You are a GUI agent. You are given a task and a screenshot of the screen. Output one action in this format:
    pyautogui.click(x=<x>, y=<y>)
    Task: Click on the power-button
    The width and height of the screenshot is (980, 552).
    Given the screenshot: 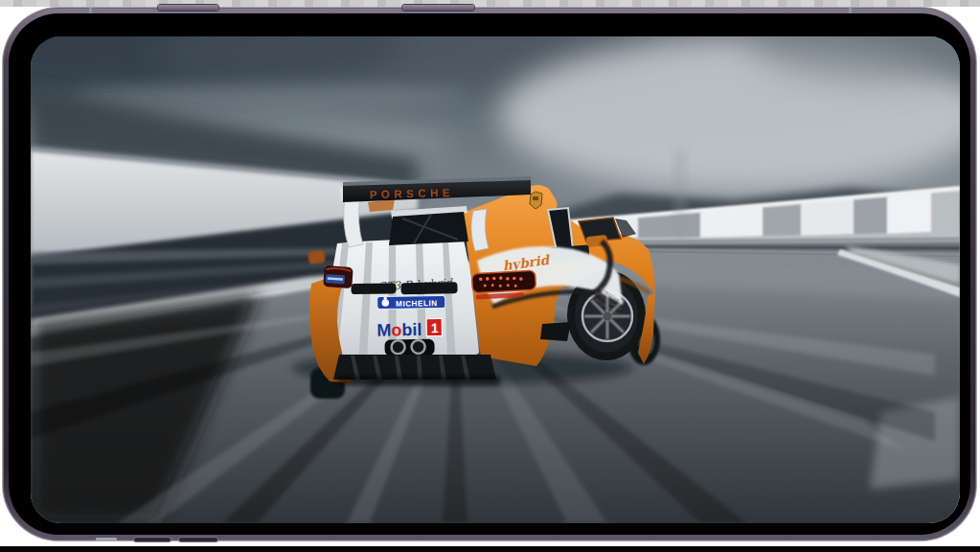 What is the action you would take?
    pyautogui.click(x=439, y=8)
    